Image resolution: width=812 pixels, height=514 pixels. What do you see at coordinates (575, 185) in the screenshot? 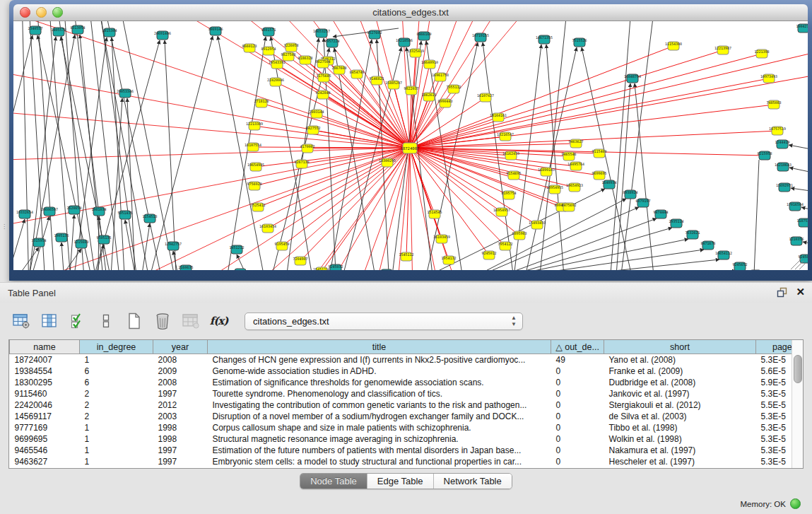
I see `svg-text: 19654923` at bounding box center [575, 185].